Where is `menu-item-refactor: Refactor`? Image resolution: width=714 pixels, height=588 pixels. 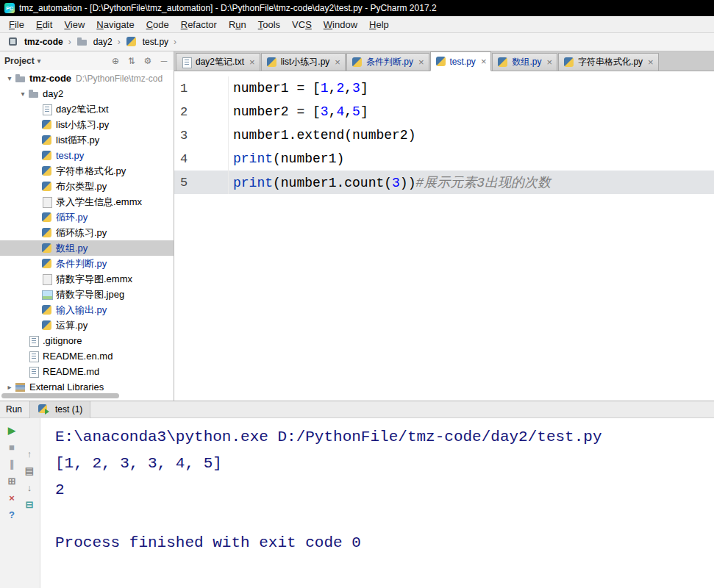 menu-item-refactor: Refactor is located at coordinates (199, 25).